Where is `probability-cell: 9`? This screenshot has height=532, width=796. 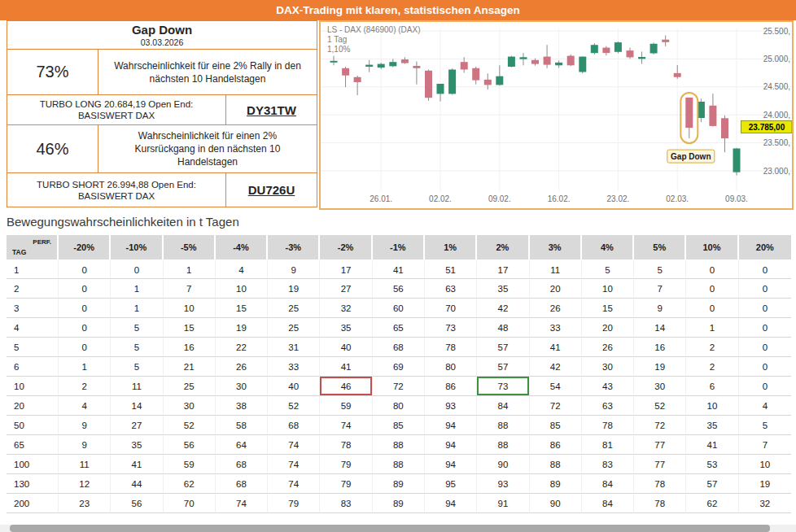
probability-cell: 9 is located at coordinates (660, 308).